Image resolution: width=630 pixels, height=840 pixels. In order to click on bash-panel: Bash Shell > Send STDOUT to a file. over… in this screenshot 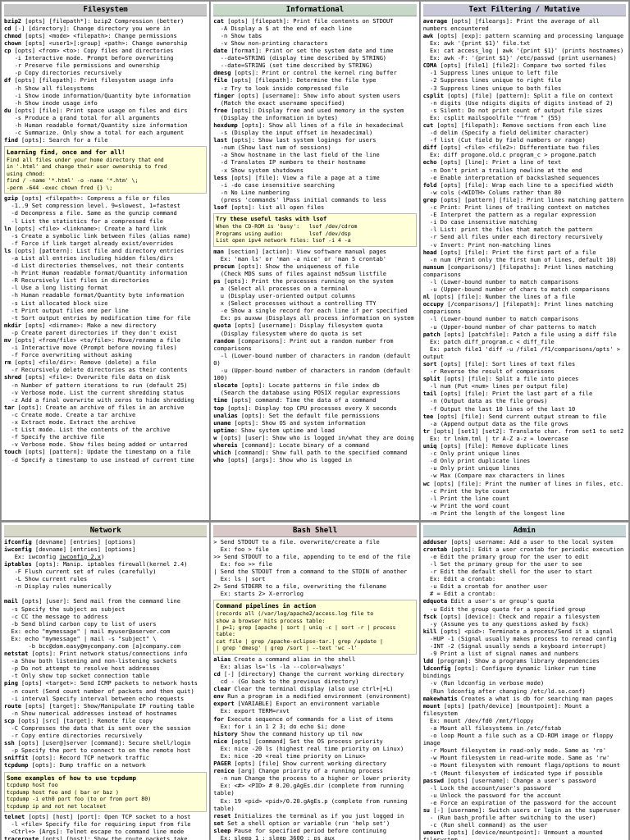, I will do `click(315, 681)`.